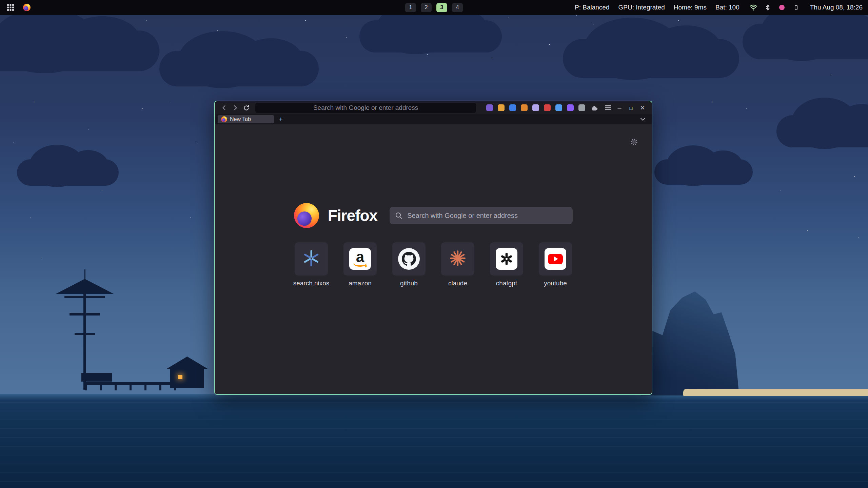  Describe the element at coordinates (555, 265) in the screenshot. I see `shortcut-youtube: youtube` at that location.